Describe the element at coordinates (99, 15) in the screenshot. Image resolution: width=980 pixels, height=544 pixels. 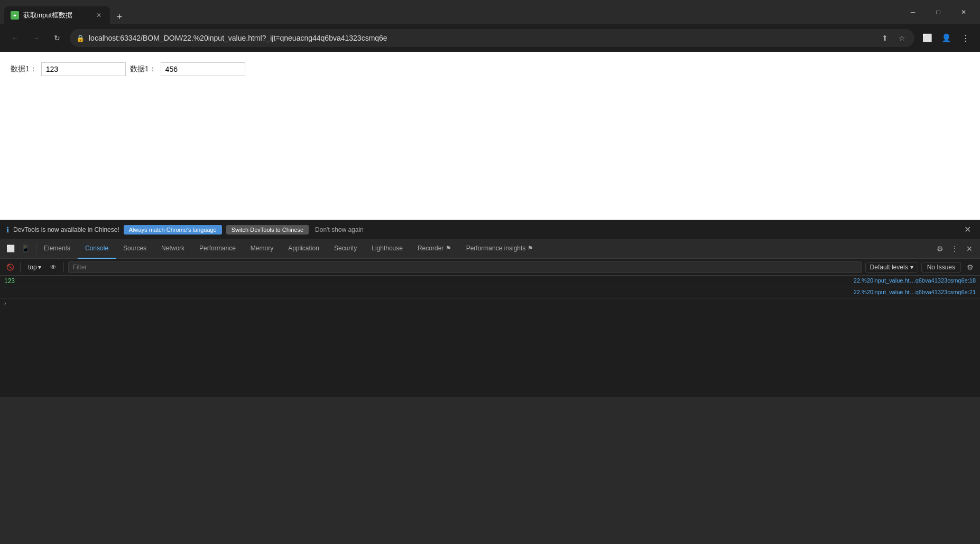
I see `tab-close-button: ✕` at that location.